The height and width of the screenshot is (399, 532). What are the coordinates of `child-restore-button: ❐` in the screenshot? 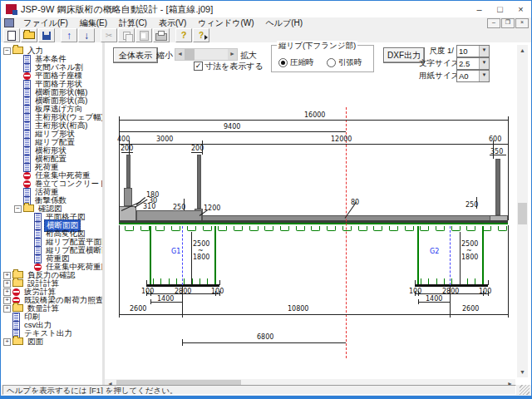 It's located at (508, 23).